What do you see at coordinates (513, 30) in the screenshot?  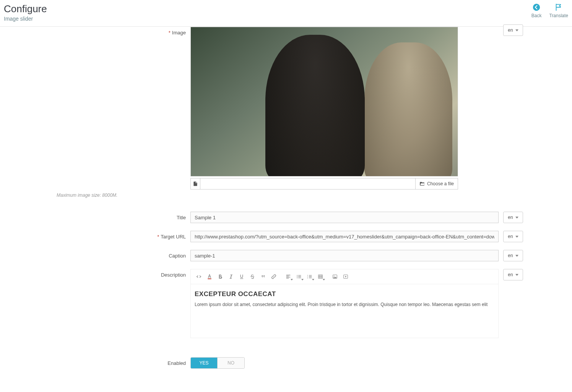 I see `lang-select-image: en` at bounding box center [513, 30].